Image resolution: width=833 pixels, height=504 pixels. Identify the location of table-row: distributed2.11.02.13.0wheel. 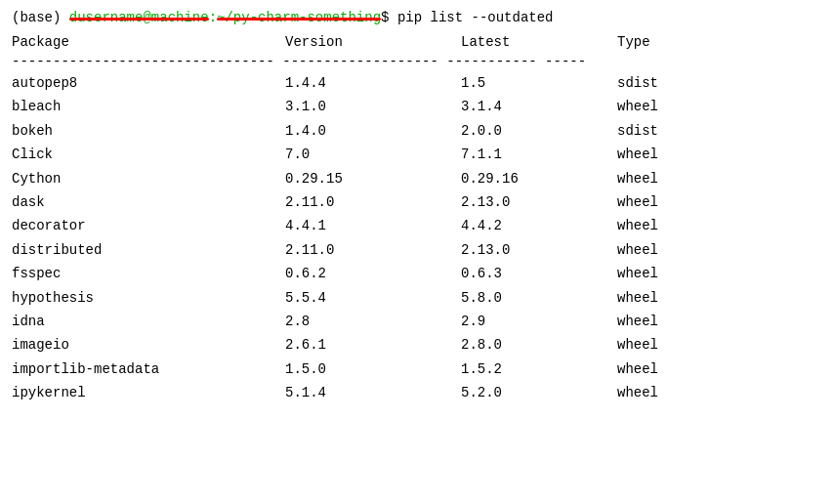
(416, 250).